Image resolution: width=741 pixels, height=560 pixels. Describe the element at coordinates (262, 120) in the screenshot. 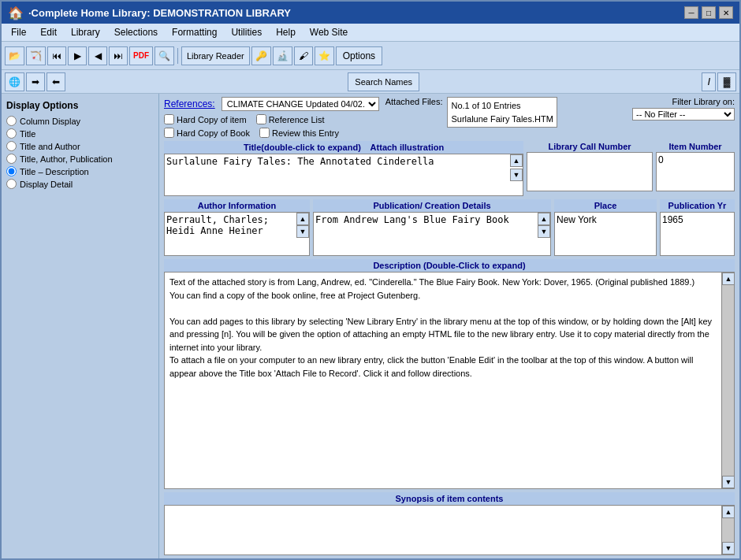

I see `reference-list-input` at that location.